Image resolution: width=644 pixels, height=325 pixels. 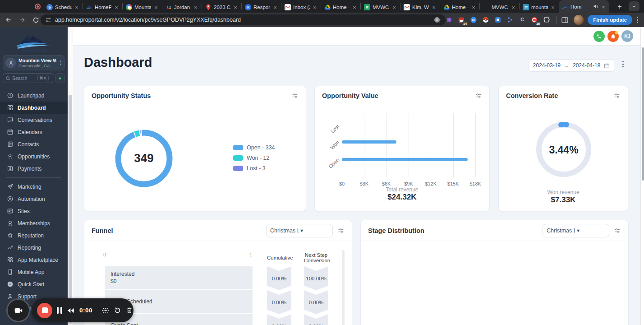 What do you see at coordinates (620, 7) in the screenshot?
I see `new-tab-button: +` at bounding box center [620, 7].